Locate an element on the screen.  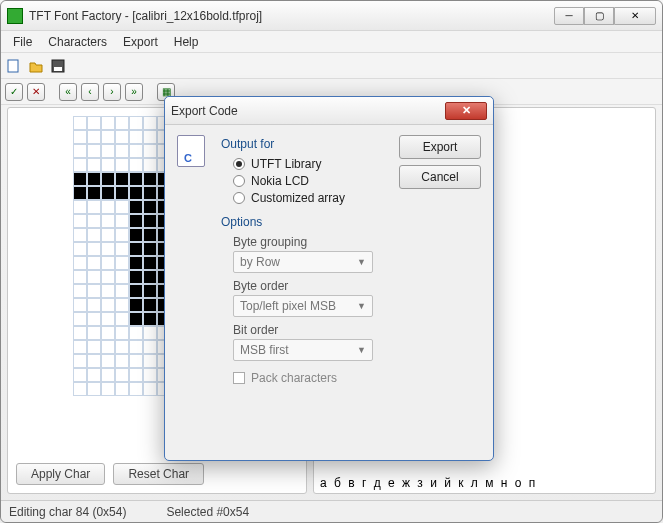
radio-nokia: Nokia LCD is located at coordinates (312, 181).